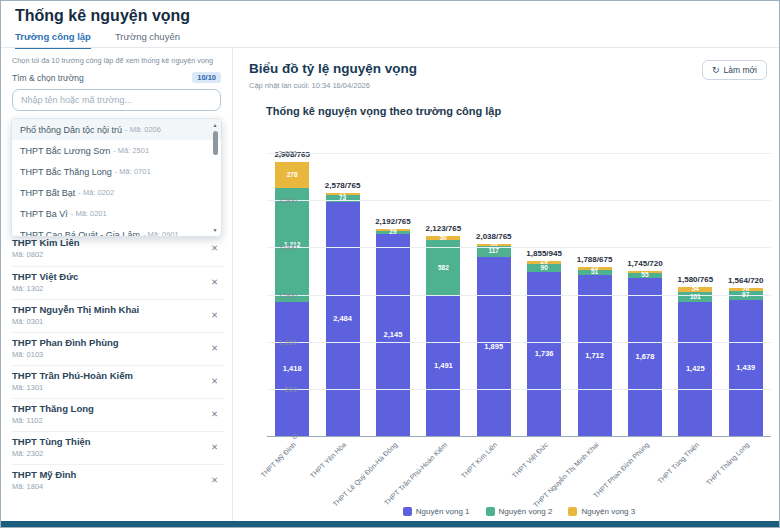 The width and height of the screenshot is (780, 528). What do you see at coordinates (143, 130) in the screenshot?
I see `dropdown-item-code: - Mã: 0206` at bounding box center [143, 130].